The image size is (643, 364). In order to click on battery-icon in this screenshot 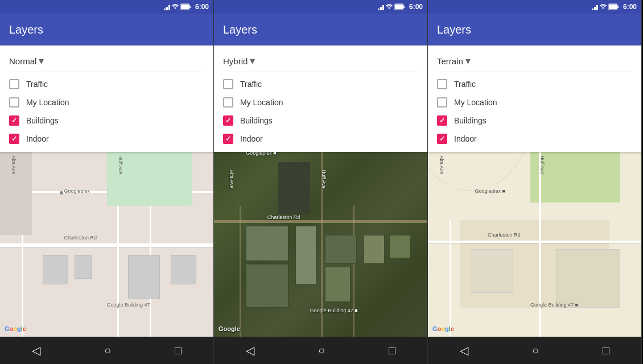, I will do `click(186, 7)`.